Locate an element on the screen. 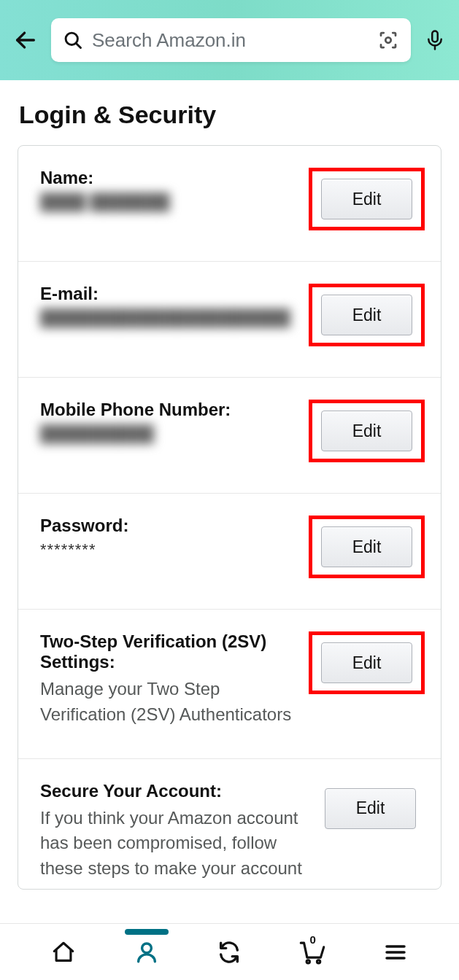 Image resolution: width=459 pixels, height=980 pixels. twostep-label: Two-Step Verification (2SV) Settings: is located at coordinates (171, 652).